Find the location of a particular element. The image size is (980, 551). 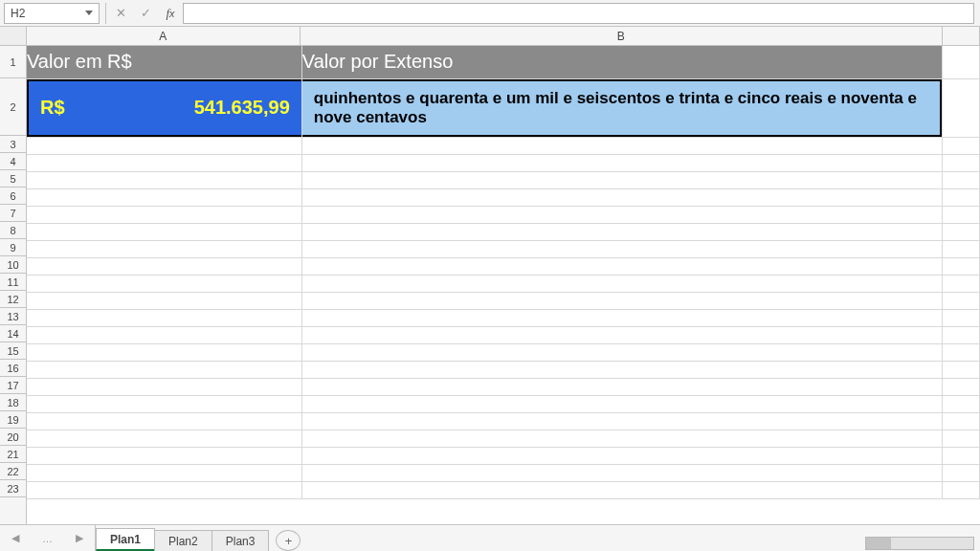

row-header: 4 is located at coordinates (13, 162).